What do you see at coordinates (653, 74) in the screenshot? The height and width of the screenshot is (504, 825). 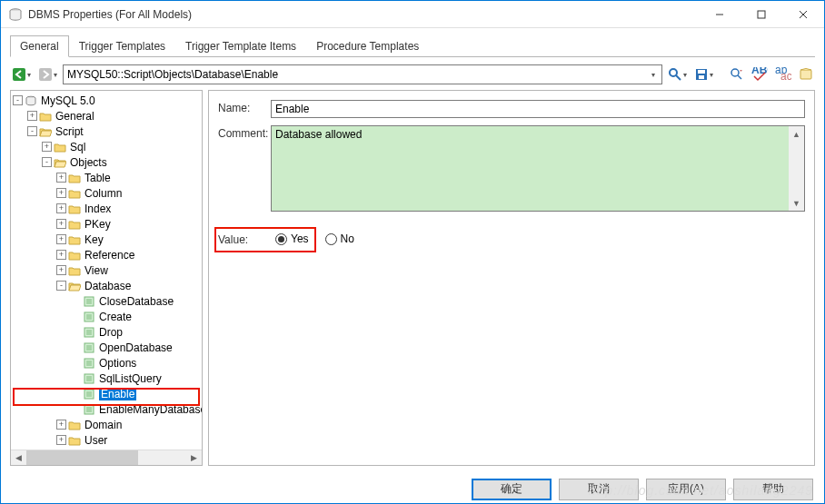 I see `address-dropdown-icon: ▾` at bounding box center [653, 74].